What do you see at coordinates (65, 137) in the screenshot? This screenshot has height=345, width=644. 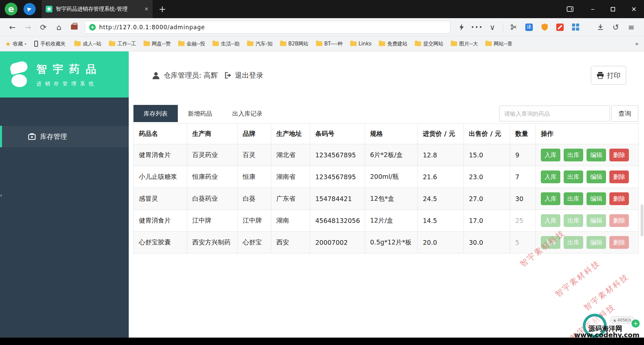 I see `sidebar-item-inventory: 库存管理` at bounding box center [65, 137].